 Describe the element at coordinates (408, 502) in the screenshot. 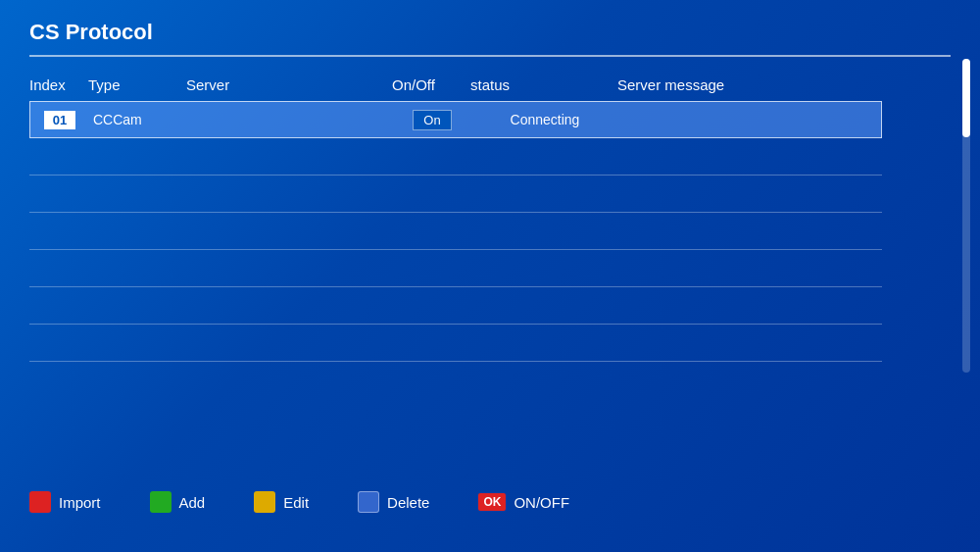

I see `delete-label: Delete` at that location.